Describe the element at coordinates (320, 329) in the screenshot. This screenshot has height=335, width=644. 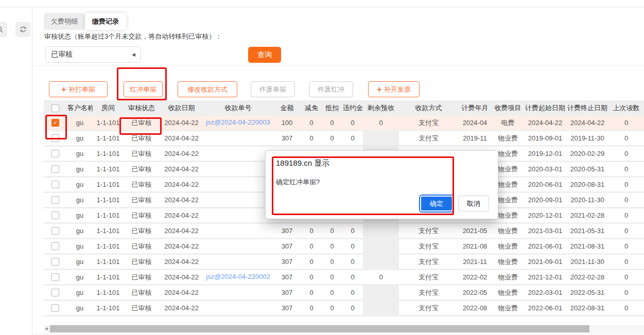
I see `scrollbar-thumb` at that location.